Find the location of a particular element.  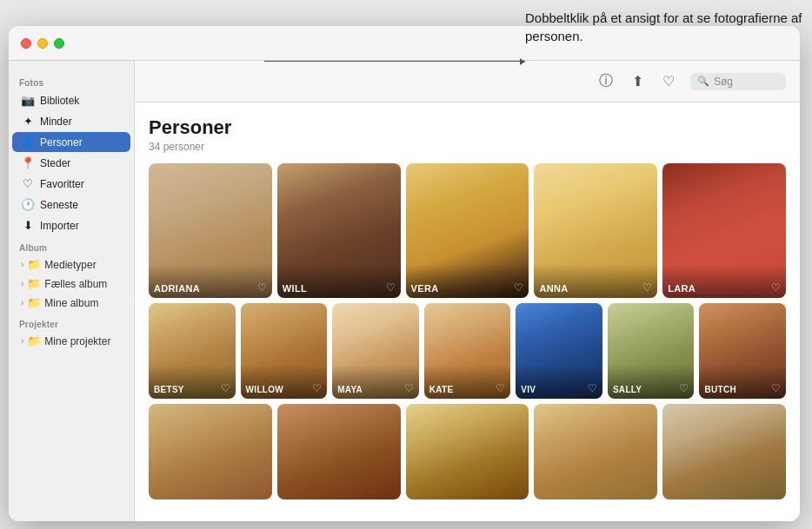

sidebar-item-importer: ⬇ Importer is located at coordinates (71, 226).